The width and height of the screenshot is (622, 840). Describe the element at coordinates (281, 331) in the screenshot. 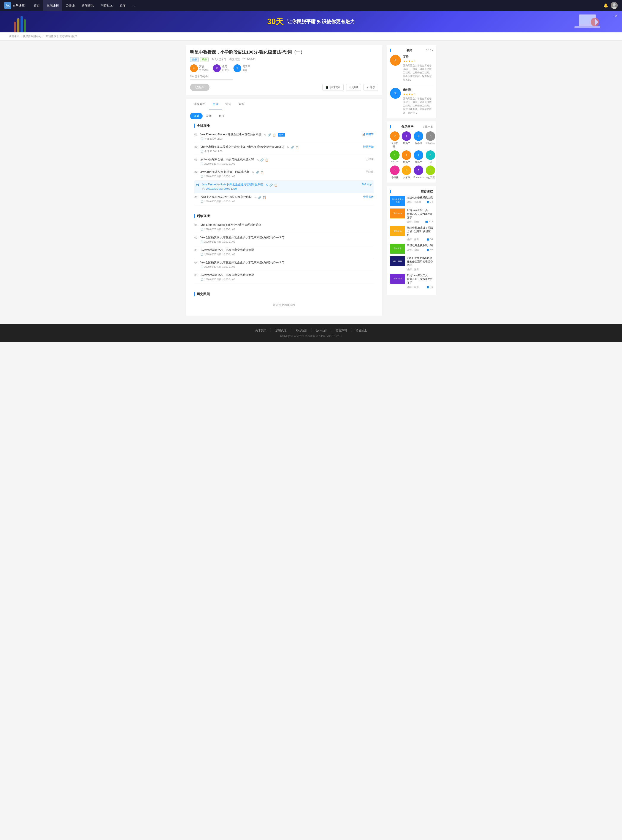

I see `footer-link-agent: 加盟代理` at that location.